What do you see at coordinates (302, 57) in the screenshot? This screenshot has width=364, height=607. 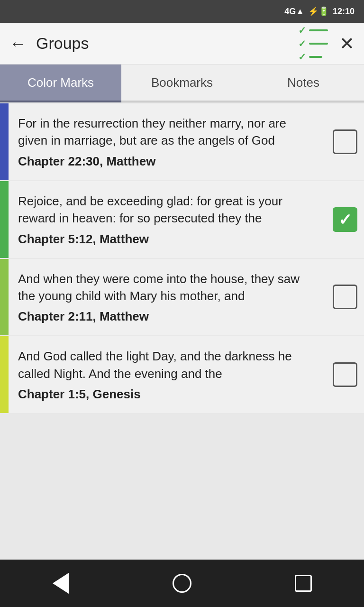 I see `check-icon-3: ✓` at bounding box center [302, 57].